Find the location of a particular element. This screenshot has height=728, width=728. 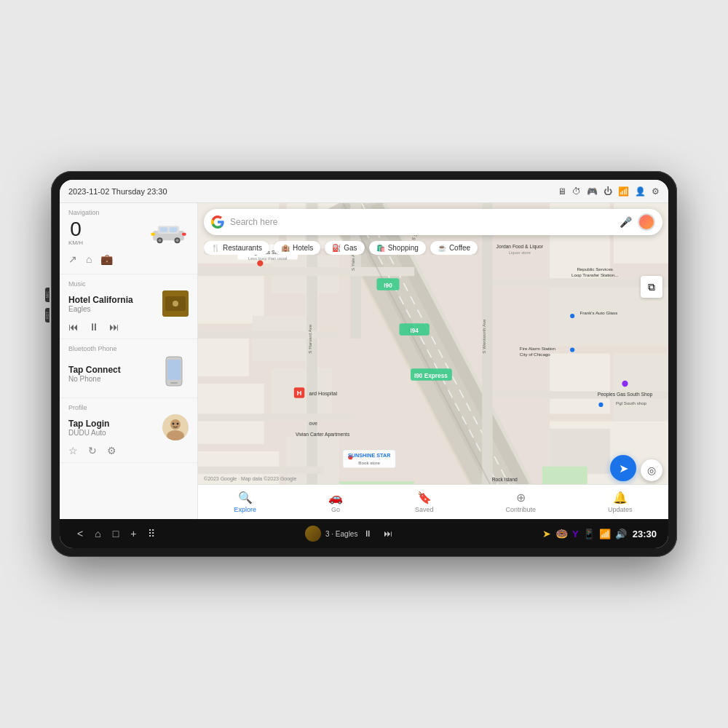

donut-icon: 🍩 is located at coordinates (562, 534).